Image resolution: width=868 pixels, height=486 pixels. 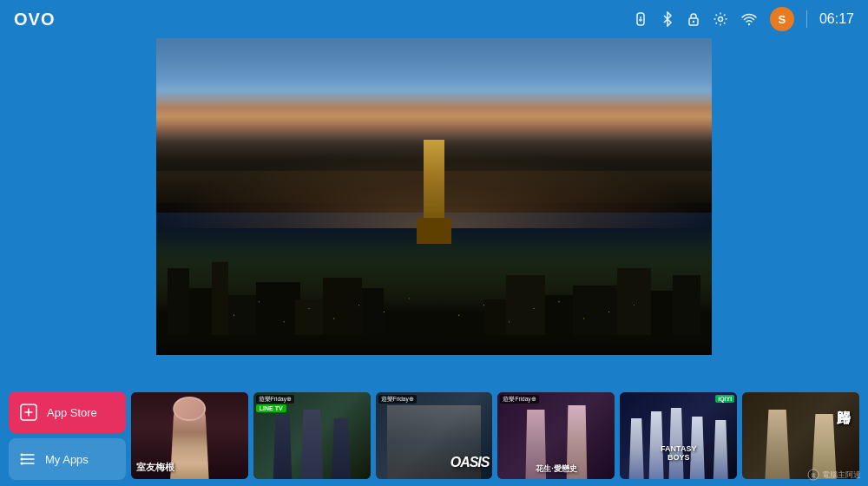 I want to click on thumb1-title: 室友梅根, so click(x=155, y=467).